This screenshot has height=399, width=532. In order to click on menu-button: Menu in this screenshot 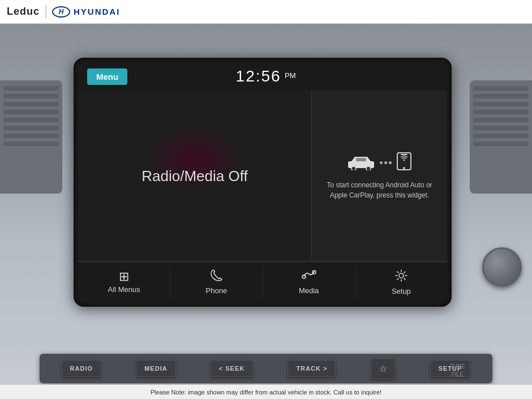, I will do `click(108, 77)`.